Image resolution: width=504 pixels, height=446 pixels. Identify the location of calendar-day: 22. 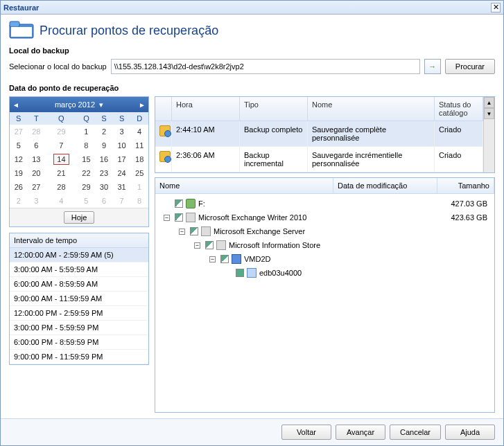
(87, 173).